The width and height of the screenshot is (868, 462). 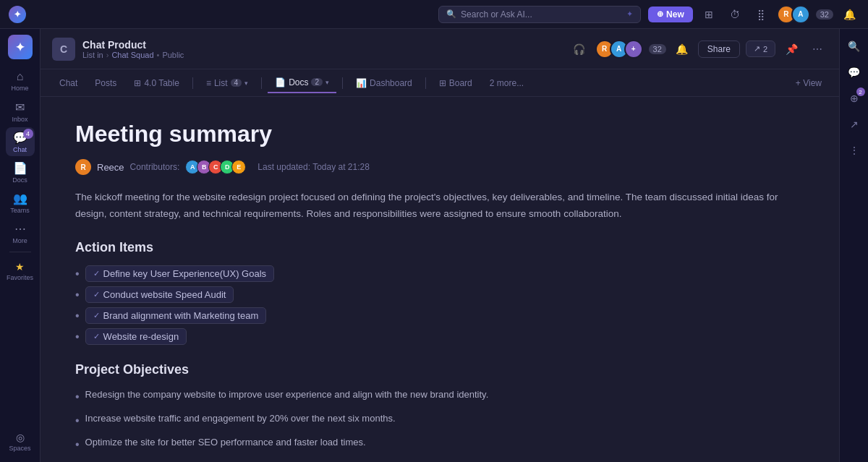 What do you see at coordinates (227, 83) in the screenshot?
I see `tab-list: ≡ List 4 ▾` at bounding box center [227, 83].